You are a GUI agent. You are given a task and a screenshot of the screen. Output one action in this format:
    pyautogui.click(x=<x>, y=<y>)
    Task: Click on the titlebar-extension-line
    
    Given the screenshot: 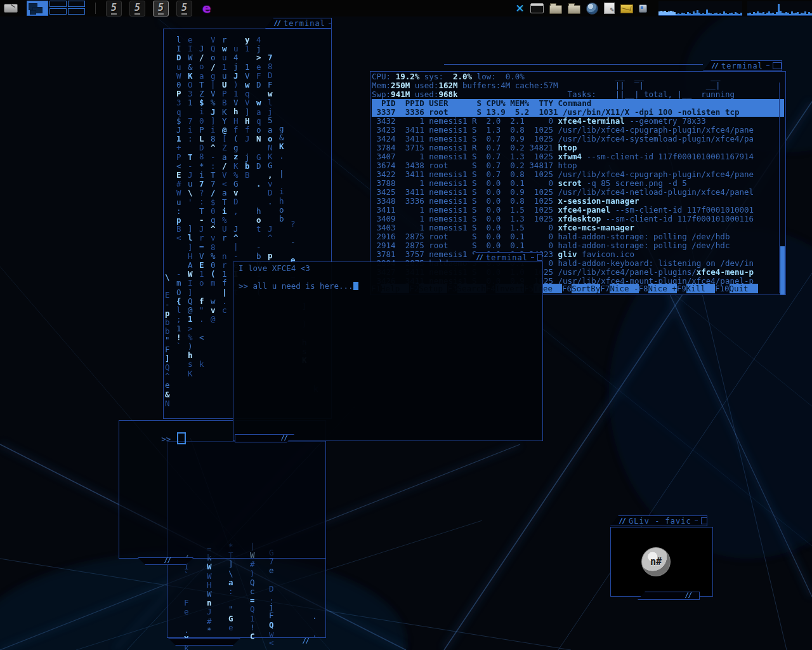 What is the action you would take?
    pyautogui.click(x=573, y=65)
    